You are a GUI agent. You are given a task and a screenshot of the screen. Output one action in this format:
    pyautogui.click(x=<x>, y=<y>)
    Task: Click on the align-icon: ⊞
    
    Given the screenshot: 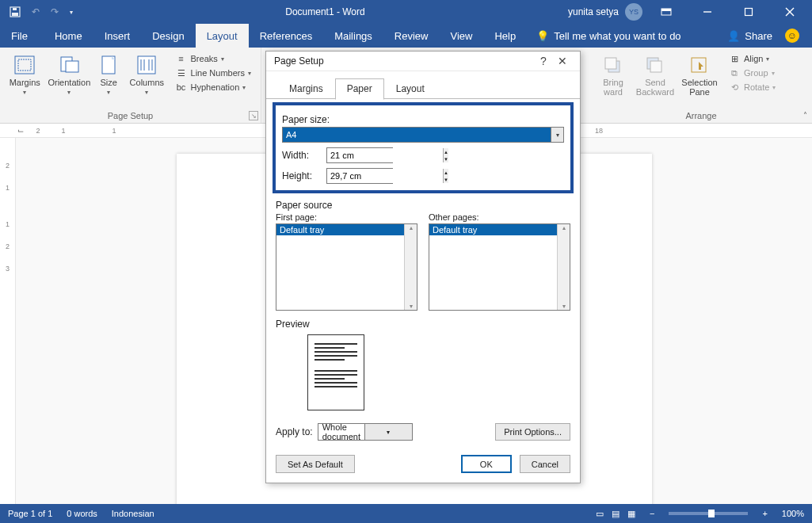 What is the action you would take?
    pyautogui.click(x=734, y=59)
    